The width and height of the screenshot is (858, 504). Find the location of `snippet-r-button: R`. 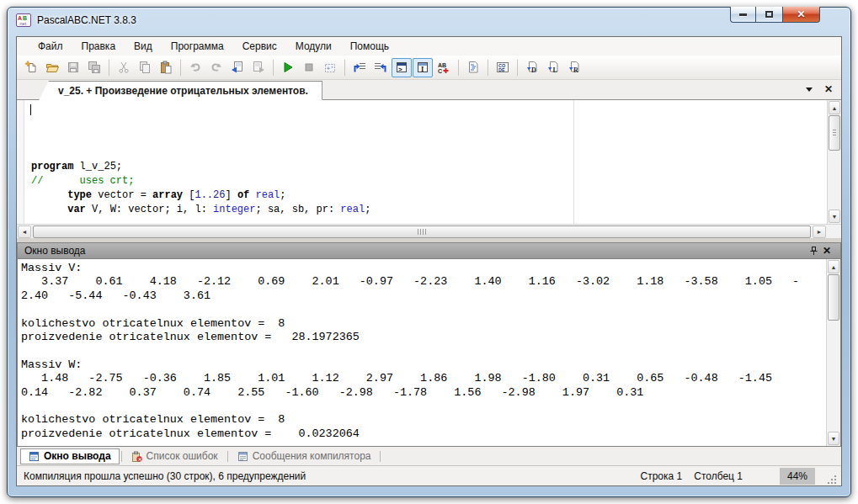

snippet-r-button: R is located at coordinates (574, 67).